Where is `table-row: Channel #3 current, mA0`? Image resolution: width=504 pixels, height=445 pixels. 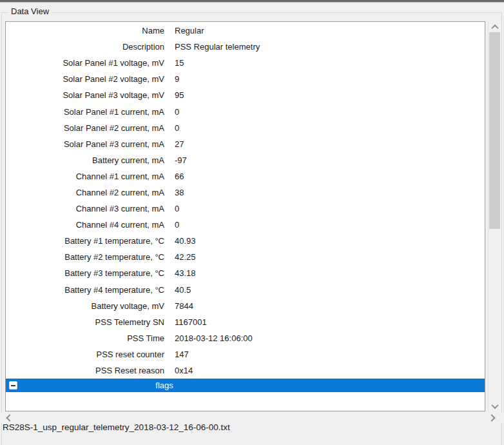
table-row: Channel #3 current, mA0 is located at coordinates (245, 209).